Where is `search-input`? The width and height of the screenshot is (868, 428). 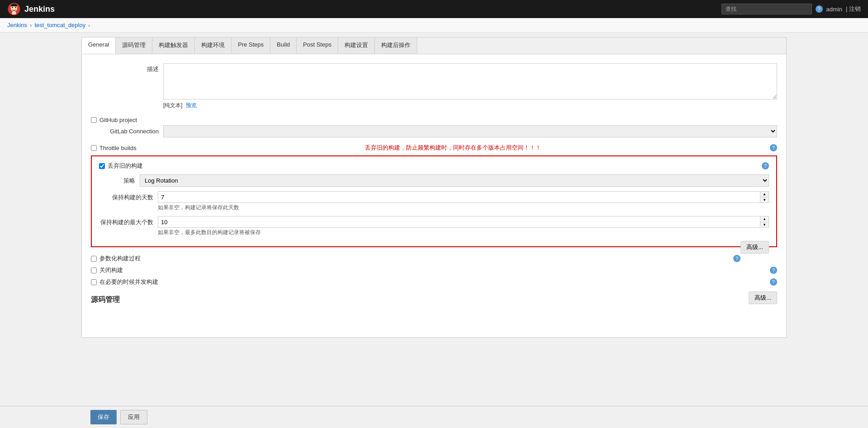
search-input is located at coordinates (767, 9).